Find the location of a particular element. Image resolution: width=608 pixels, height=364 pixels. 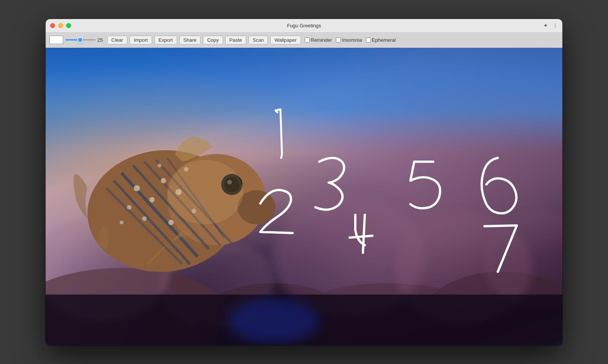

window-title: Fugu Greetings is located at coordinates (304, 26).